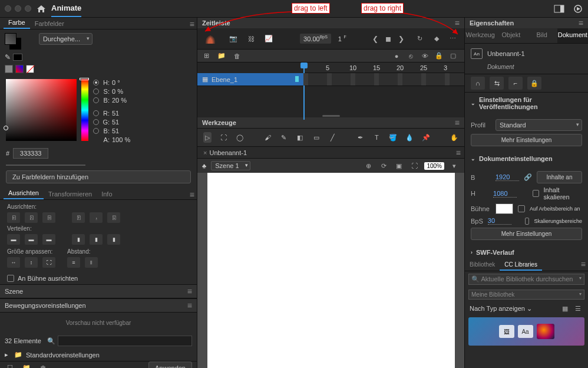 The height and width of the screenshot is (368, 588). Describe the element at coordinates (190, 305) in the screenshot. I see `motion-menu-icon: ≡` at that location.